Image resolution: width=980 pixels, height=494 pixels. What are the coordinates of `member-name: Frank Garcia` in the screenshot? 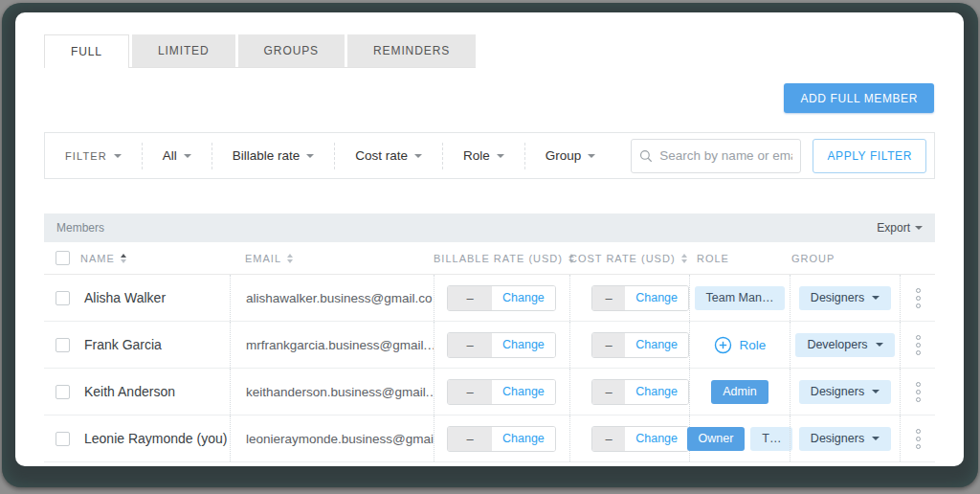 It's located at (121, 345).